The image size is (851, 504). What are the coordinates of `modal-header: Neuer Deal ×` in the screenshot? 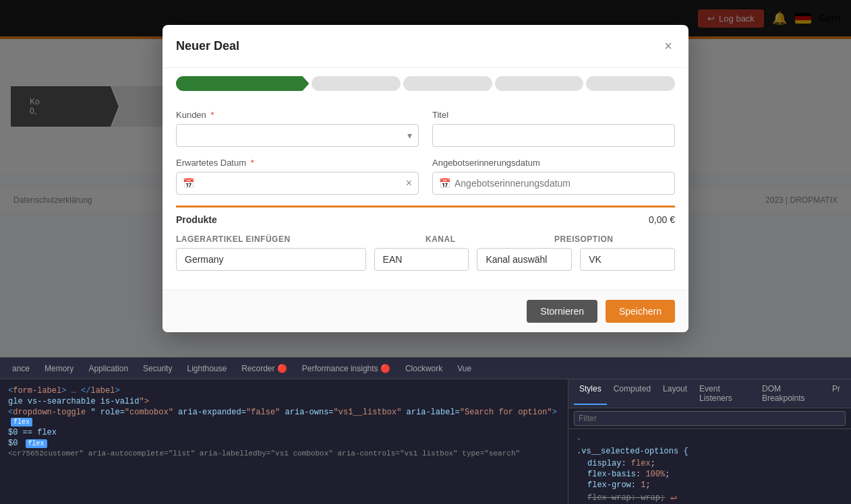 It's located at (426, 46).